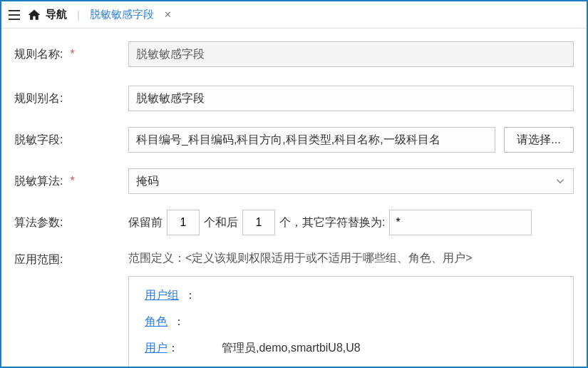 The image size is (588, 368). I want to click on row-mask-algo: 脱敏算法: * 掩码, so click(294, 181).